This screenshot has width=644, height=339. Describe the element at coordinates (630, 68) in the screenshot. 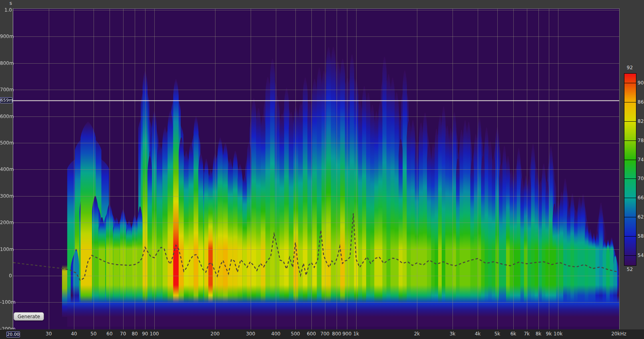

I see `legend-max-label: 92` at that location.